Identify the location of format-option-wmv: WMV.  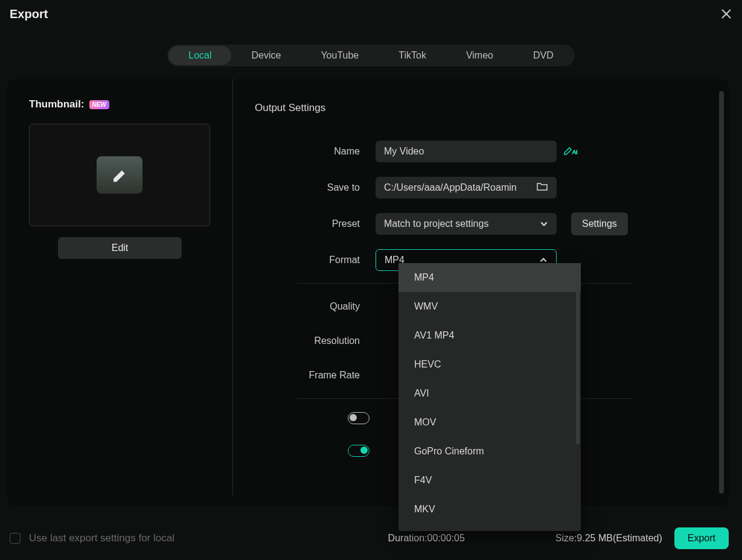
(490, 307).